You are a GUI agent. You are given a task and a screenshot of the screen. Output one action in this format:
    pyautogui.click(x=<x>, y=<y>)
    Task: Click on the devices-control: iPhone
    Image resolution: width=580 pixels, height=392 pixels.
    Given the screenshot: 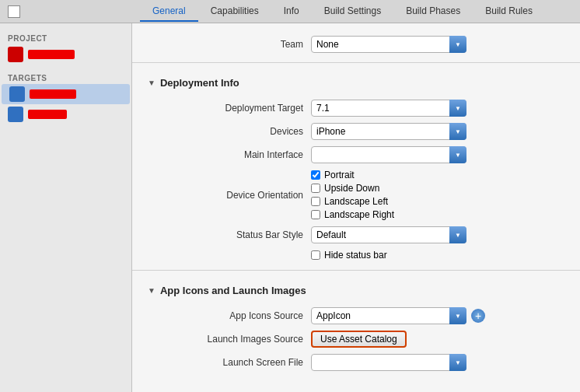 What is the action you would take?
    pyautogui.click(x=438, y=131)
    